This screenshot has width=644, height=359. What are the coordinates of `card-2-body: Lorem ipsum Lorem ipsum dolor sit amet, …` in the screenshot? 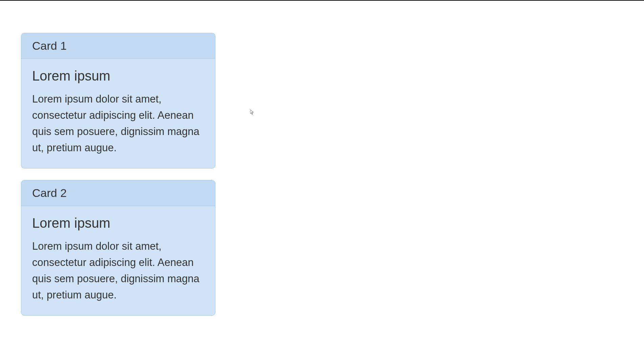 It's located at (118, 261).